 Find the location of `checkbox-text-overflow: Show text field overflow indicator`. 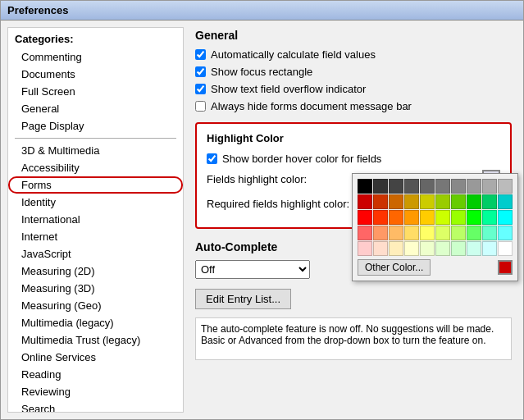

checkbox-text-overflow: Show text field overflow indicator is located at coordinates (353, 89).